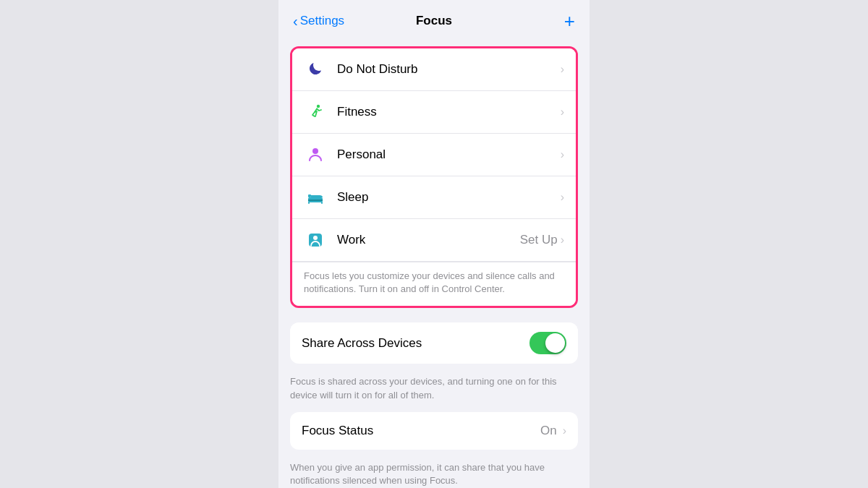  I want to click on focus-status-item: Focus Status On ›, so click(434, 431).